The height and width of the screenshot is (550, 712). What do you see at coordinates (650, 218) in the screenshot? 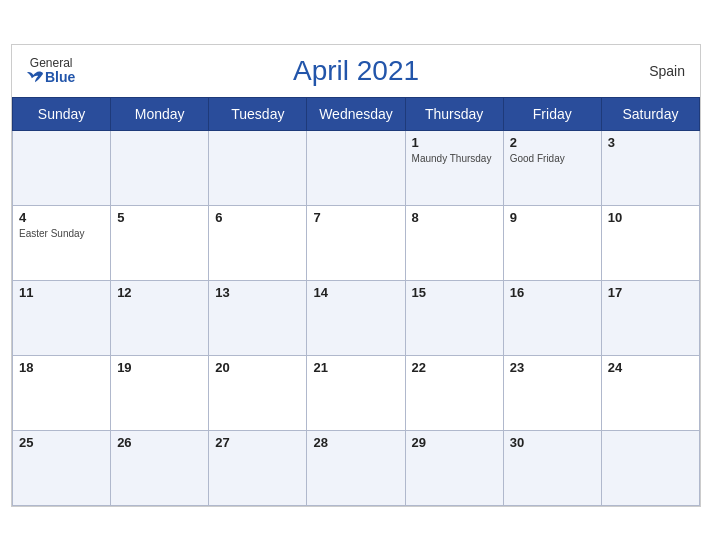
I see `day-number: 10` at bounding box center [650, 218].